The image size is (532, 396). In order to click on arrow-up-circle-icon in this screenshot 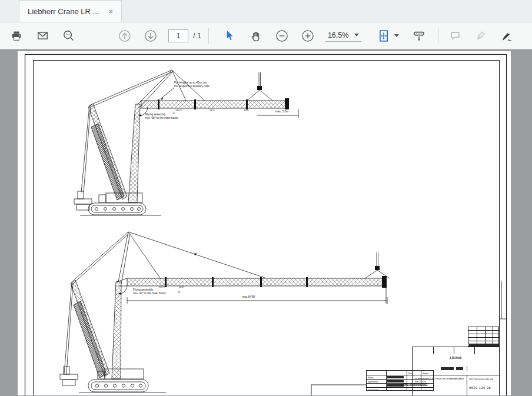, I will do `click(125, 36)`.